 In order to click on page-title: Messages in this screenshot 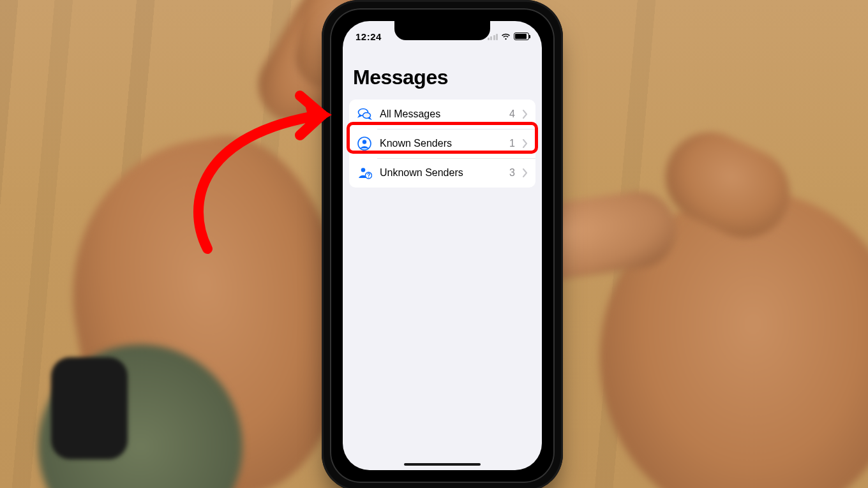, I will do `click(442, 80)`.